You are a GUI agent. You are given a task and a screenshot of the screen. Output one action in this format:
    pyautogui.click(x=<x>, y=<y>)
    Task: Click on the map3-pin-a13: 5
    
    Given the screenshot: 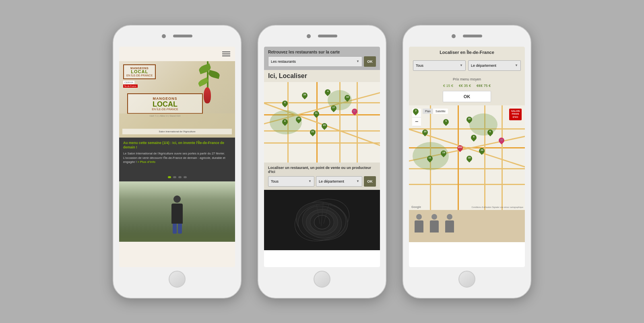 What is the action you would take?
    pyautogui.click(x=446, y=123)
    